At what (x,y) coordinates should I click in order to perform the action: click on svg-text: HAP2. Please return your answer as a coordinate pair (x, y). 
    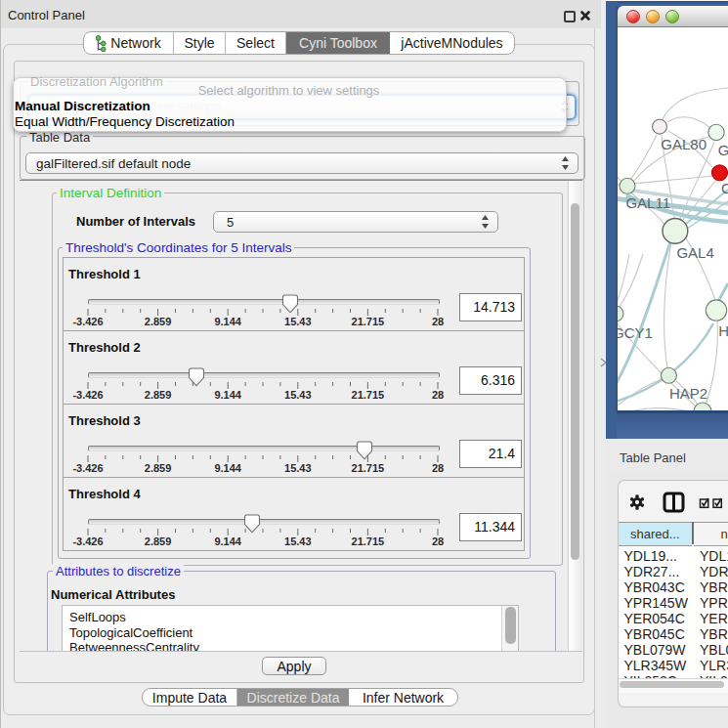
    Looking at the image, I should click on (688, 393).